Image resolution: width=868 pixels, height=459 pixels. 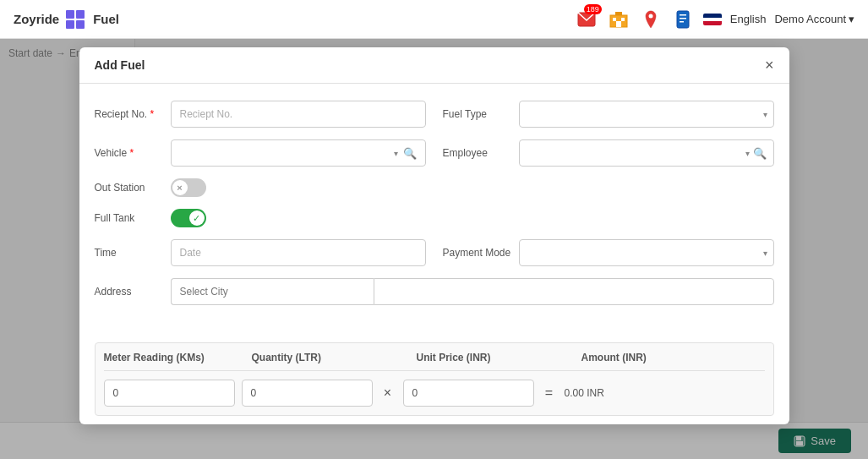 I want to click on quantity-input, so click(x=308, y=393).